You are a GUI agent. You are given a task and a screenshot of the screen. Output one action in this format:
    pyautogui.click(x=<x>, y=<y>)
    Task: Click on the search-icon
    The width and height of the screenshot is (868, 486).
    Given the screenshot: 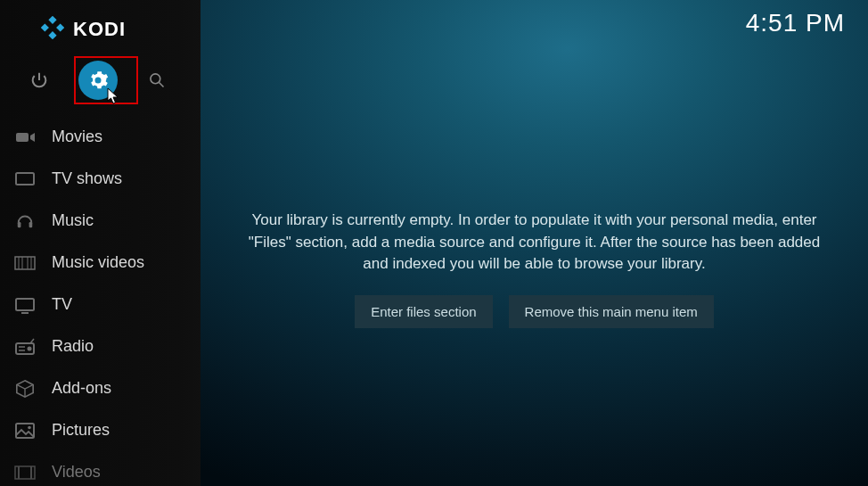 What is the action you would take?
    pyautogui.click(x=157, y=80)
    